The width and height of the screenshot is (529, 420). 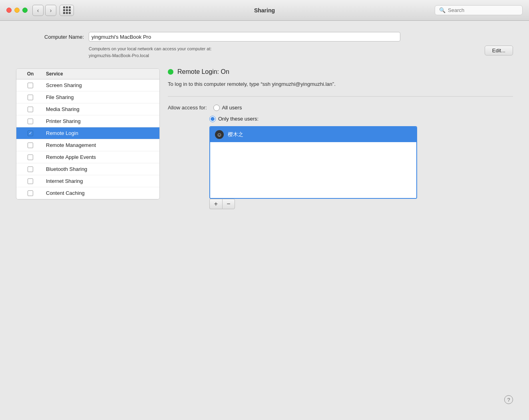 What do you see at coordinates (30, 193) in the screenshot?
I see `service-checkbox-content-caching` at bounding box center [30, 193].